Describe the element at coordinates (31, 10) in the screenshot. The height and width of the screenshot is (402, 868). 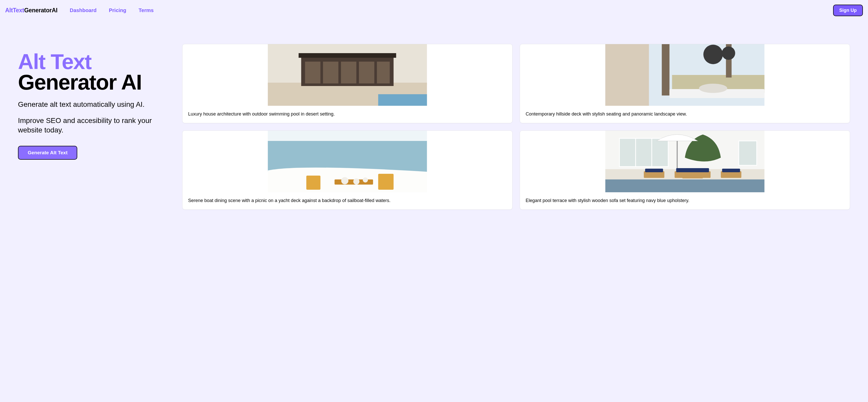
I see `brand-logo: AltTextGeneratorAI` at that location.